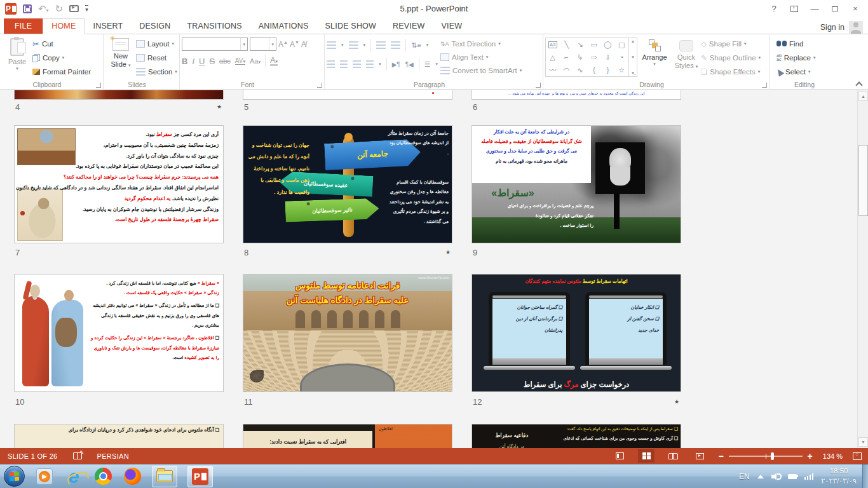 This screenshot has width=868, height=488. What do you see at coordinates (792, 477) in the screenshot?
I see `battery-icon` at bounding box center [792, 477].